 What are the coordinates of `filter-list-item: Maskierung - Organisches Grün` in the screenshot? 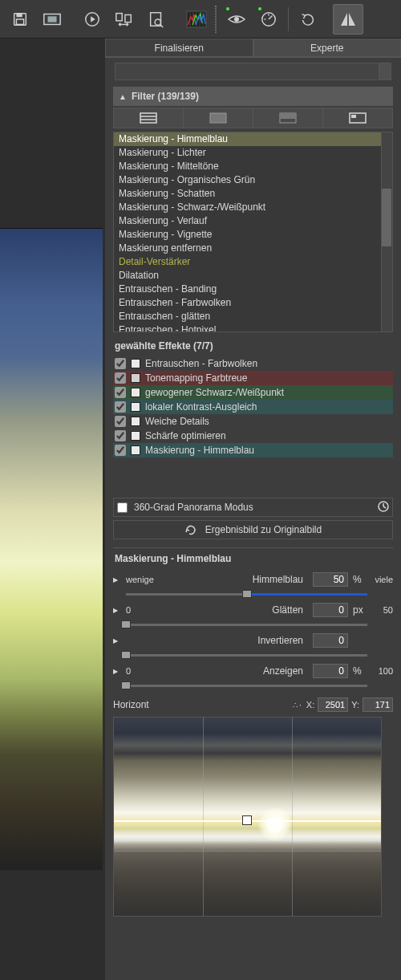 It's located at (253, 180).